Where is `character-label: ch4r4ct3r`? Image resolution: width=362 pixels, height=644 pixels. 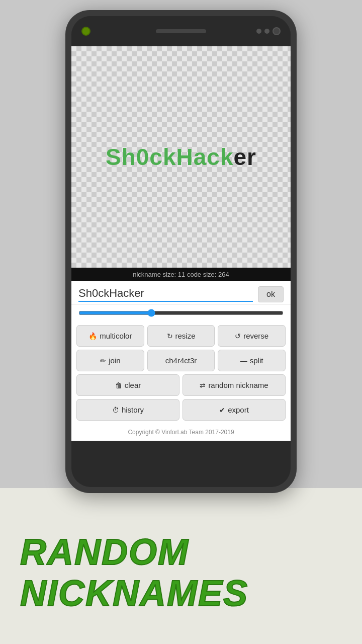
character-label: ch4r4ct3r is located at coordinates (181, 360).